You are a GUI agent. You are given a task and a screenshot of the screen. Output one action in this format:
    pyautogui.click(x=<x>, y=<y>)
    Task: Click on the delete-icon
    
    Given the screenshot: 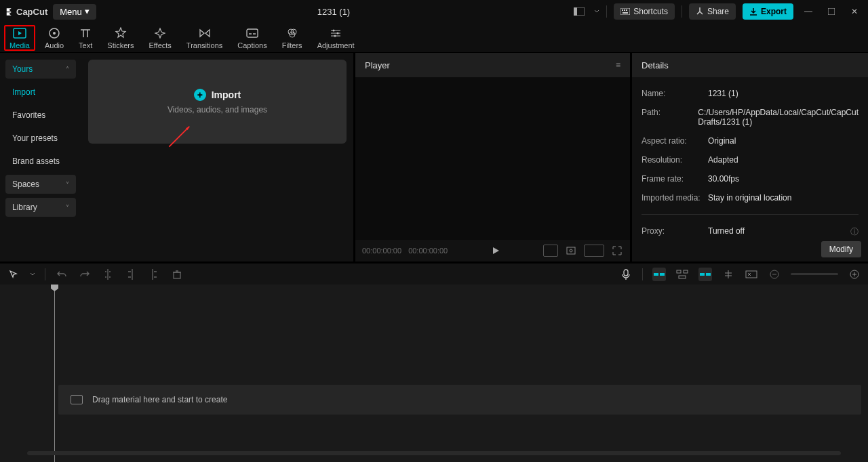 What is the action you would take?
    pyautogui.click(x=177, y=274)
    